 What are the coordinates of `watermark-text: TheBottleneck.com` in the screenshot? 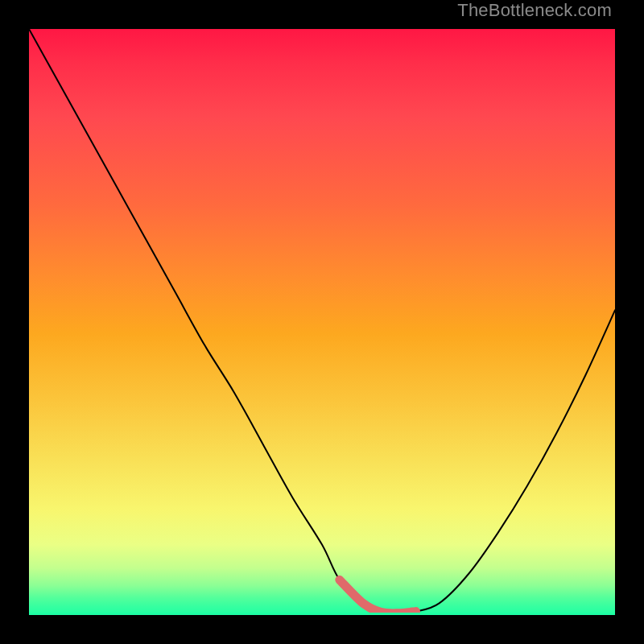 It's located at (535, 10).